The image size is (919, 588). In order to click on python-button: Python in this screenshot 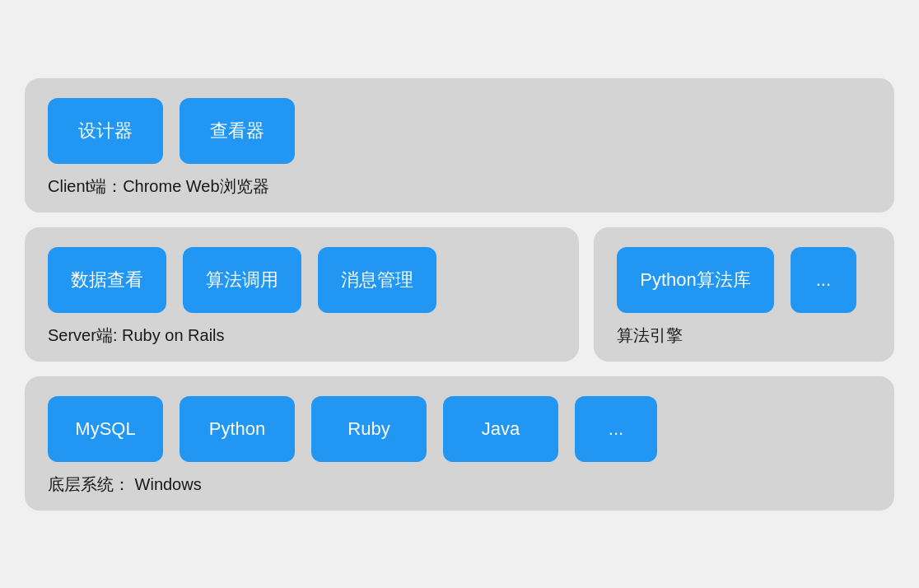, I will do `click(237, 429)`.